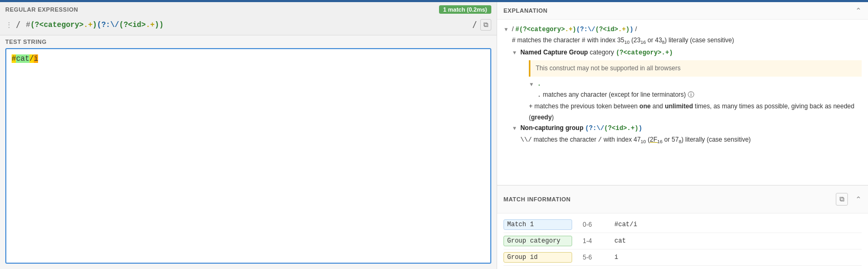  Describe the element at coordinates (683, 95) in the screenshot. I see `exp-line-dot-desc: . matches any character (except for line…` at that location.